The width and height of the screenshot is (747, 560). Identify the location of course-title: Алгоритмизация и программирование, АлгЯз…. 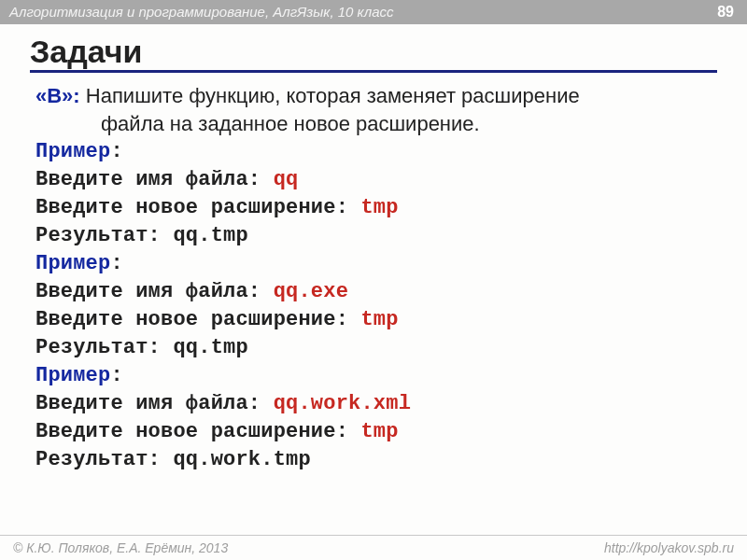
(202, 11).